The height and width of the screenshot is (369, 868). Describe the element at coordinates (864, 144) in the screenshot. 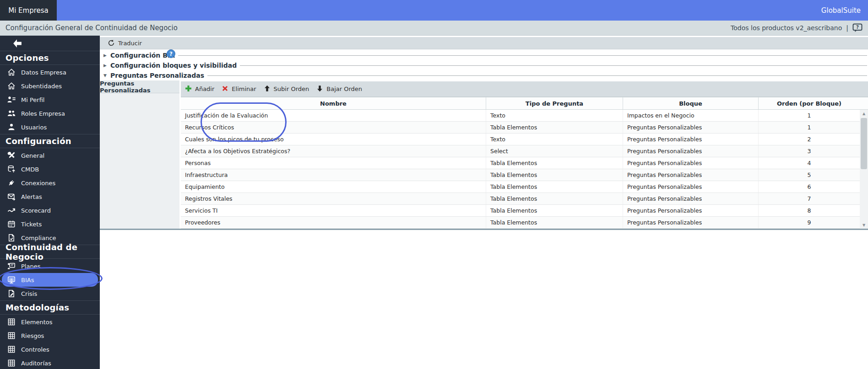

I see `scroll-thumb` at that location.